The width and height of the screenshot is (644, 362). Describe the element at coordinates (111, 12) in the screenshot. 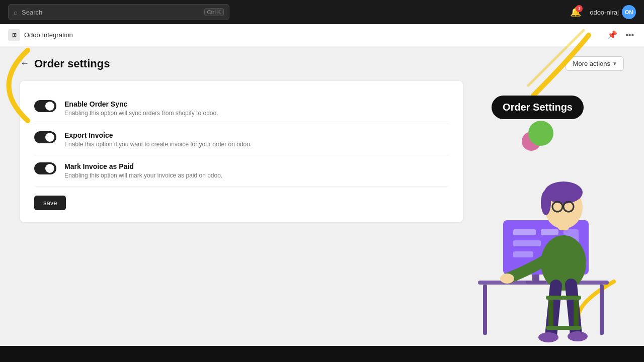

I see `search-text: Search` at that location.